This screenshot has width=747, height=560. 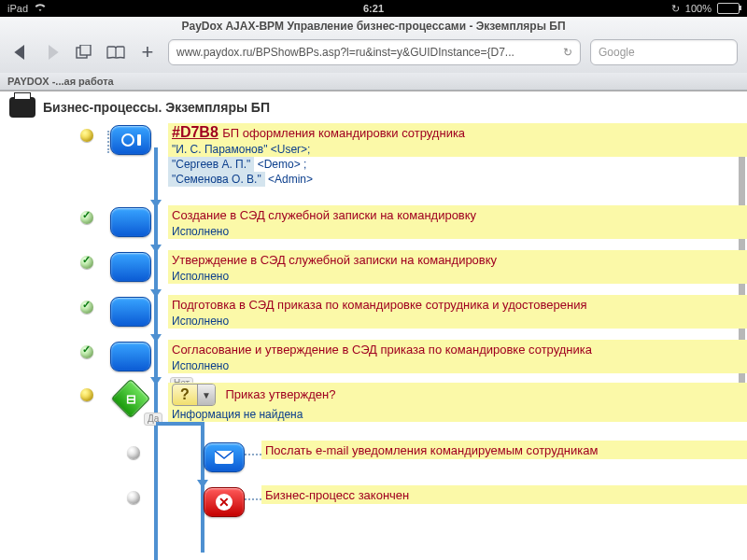 I want to click on wifi-icon, so click(x=40, y=8).